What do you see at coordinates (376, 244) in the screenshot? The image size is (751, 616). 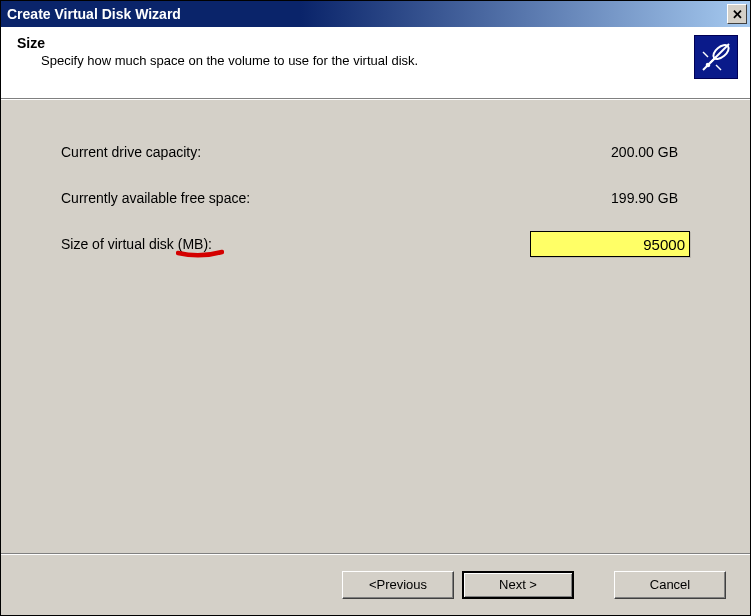 I see `row-size: Size of virtual disk (MB):` at bounding box center [376, 244].